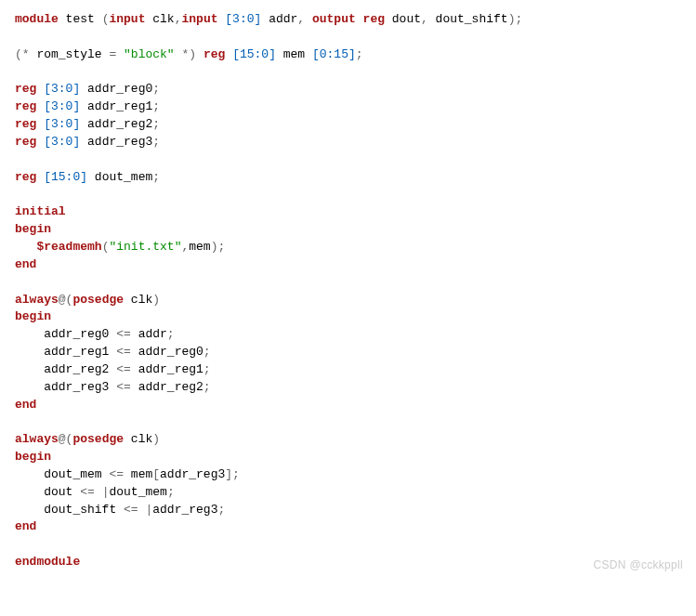 This screenshot has height=616, width=696. Describe the element at coordinates (138, 474) in the screenshot. I see `rhs: mem` at that location.